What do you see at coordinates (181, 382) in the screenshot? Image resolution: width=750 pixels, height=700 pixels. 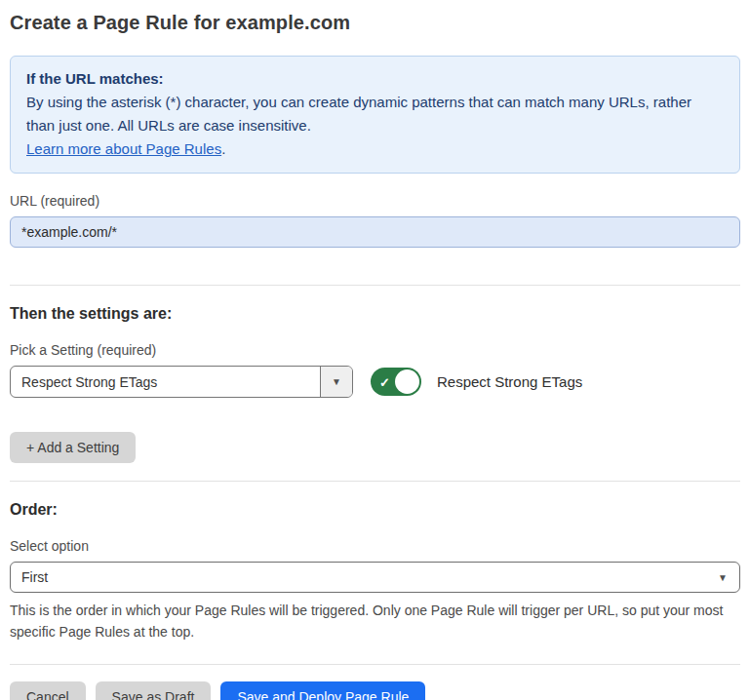 I see `setting-select: Respect Strong ETags ▼` at bounding box center [181, 382].